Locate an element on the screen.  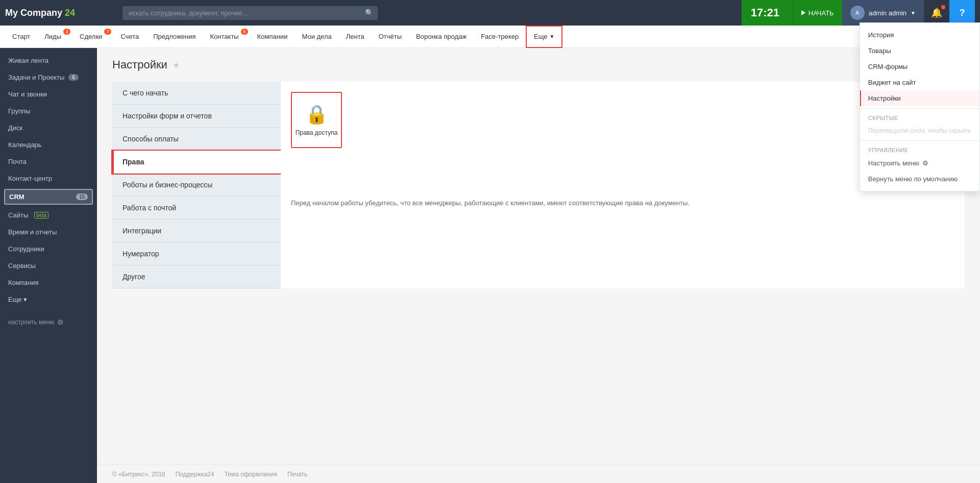
search-bar: 🔍 is located at coordinates (250, 13).